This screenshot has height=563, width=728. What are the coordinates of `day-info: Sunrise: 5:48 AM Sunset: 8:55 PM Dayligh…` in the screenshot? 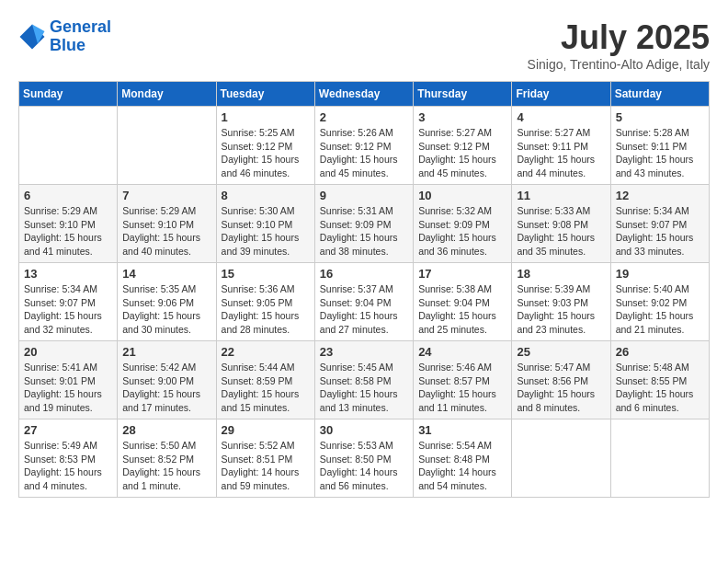 It's located at (660, 388).